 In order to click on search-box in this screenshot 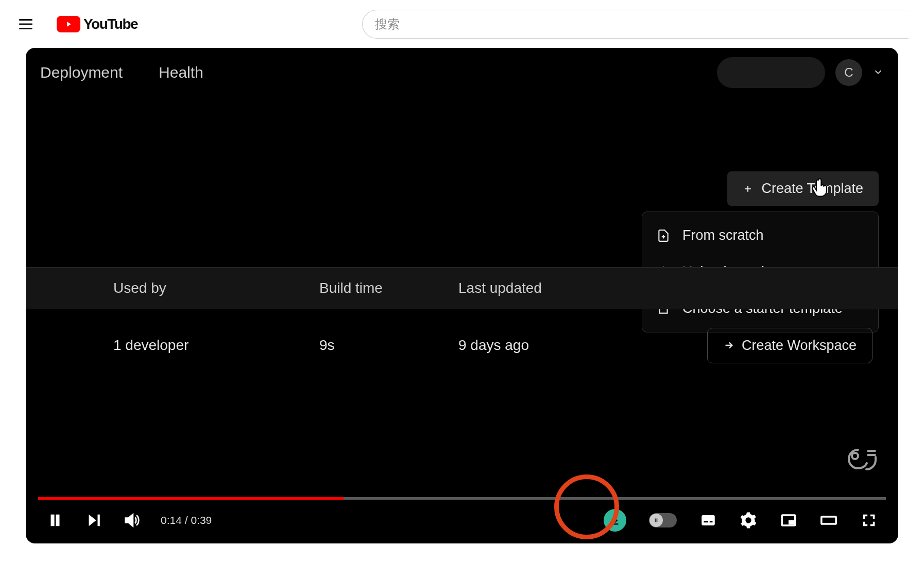, I will do `click(636, 24)`.